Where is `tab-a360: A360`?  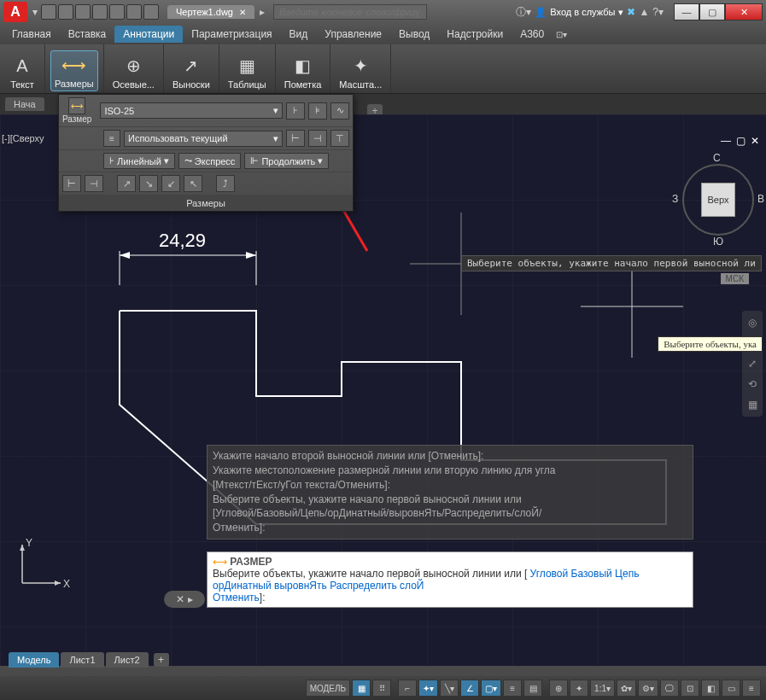 tab-a360: A360 is located at coordinates (532, 34).